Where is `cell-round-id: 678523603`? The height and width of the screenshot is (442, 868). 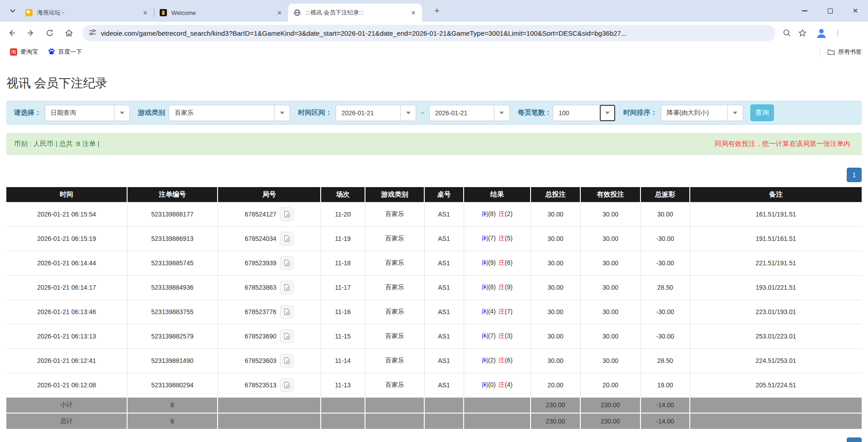 cell-round-id: 678523603 is located at coordinates (269, 361).